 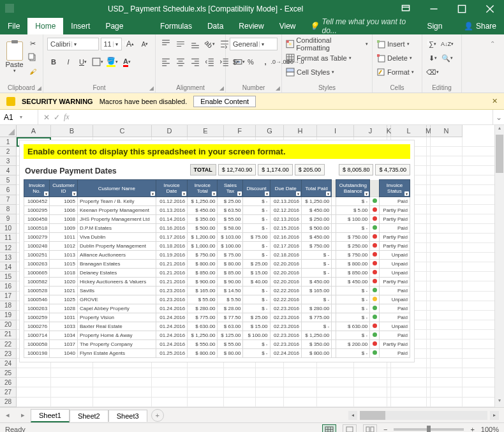 I want to click on row-header: 6, so click(x=8, y=190).